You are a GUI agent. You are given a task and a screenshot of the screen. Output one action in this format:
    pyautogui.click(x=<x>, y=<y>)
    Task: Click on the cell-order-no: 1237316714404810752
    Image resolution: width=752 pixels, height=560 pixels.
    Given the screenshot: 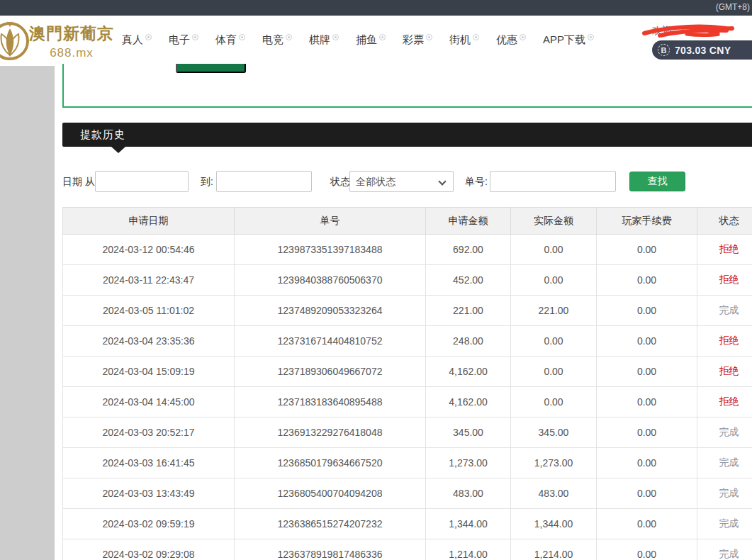 What is the action you would take?
    pyautogui.click(x=330, y=342)
    